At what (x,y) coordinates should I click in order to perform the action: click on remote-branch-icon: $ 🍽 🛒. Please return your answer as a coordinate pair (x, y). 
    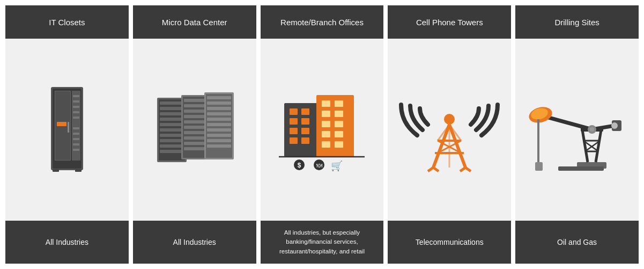
    Looking at the image, I should click on (322, 130).